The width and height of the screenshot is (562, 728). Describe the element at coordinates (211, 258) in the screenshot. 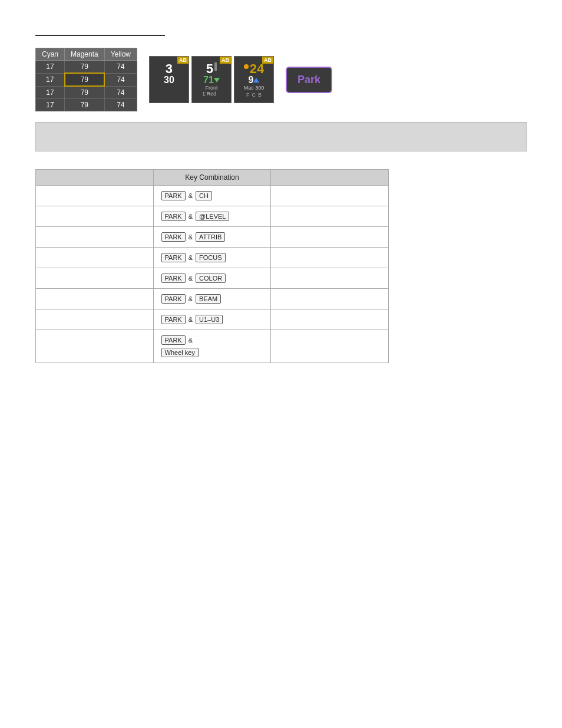

I see `focus-key: FOCUS` at that location.